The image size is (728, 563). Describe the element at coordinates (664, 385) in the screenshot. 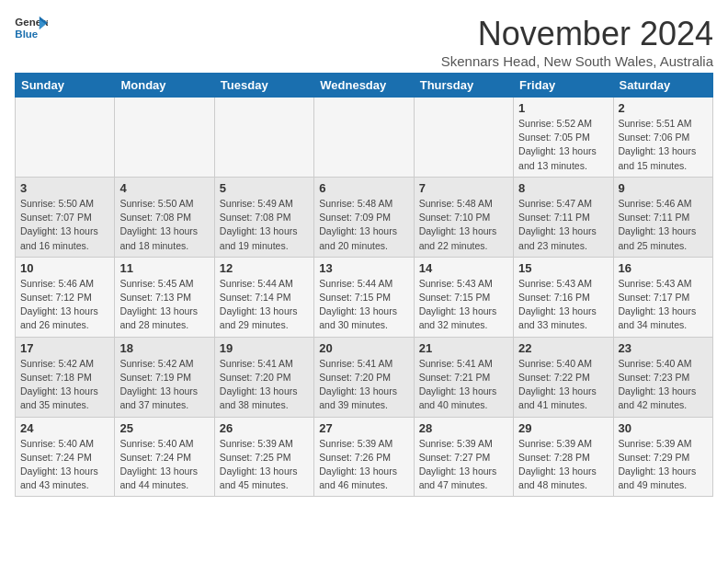

I see `day-info: Sunrise: 5:40 AM Sunset: 7:23 PM Dayligh…` at that location.